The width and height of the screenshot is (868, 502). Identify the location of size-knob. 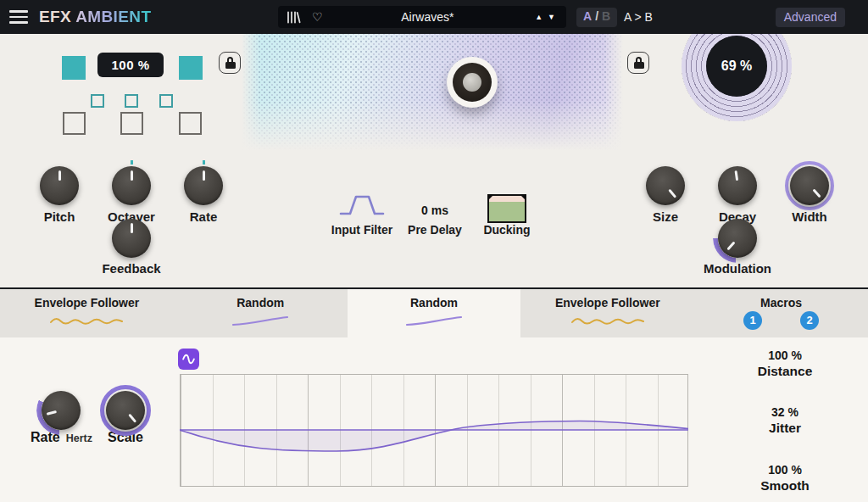
(665, 186).